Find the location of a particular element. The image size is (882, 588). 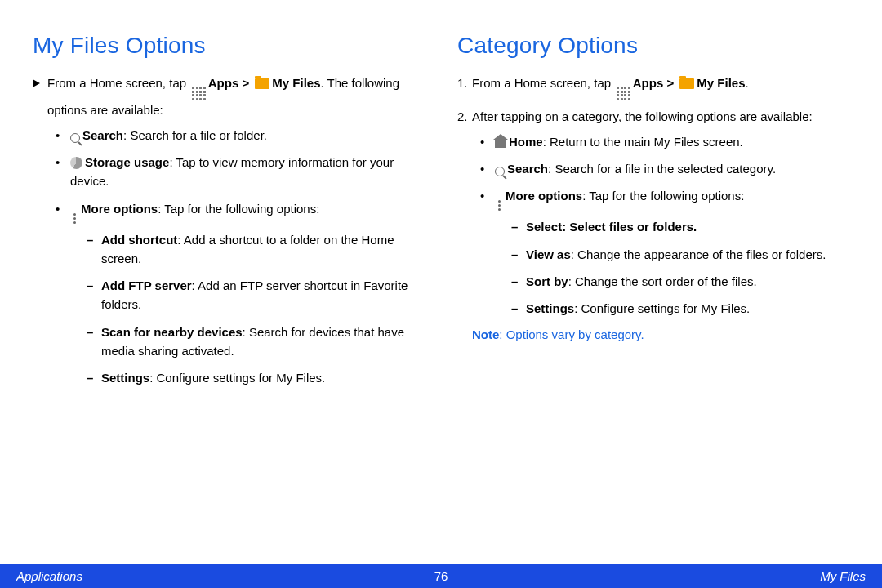

step-text: After tapping on a category, the followi… is located at coordinates (642, 116).